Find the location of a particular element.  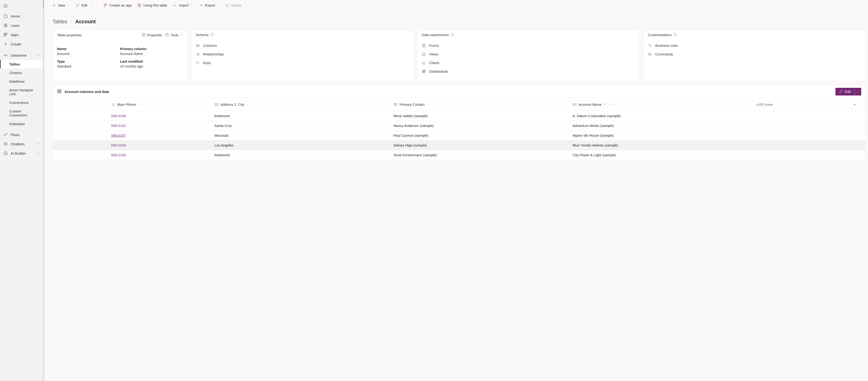

sidebar-item-flows: Flows is located at coordinates (22, 135).